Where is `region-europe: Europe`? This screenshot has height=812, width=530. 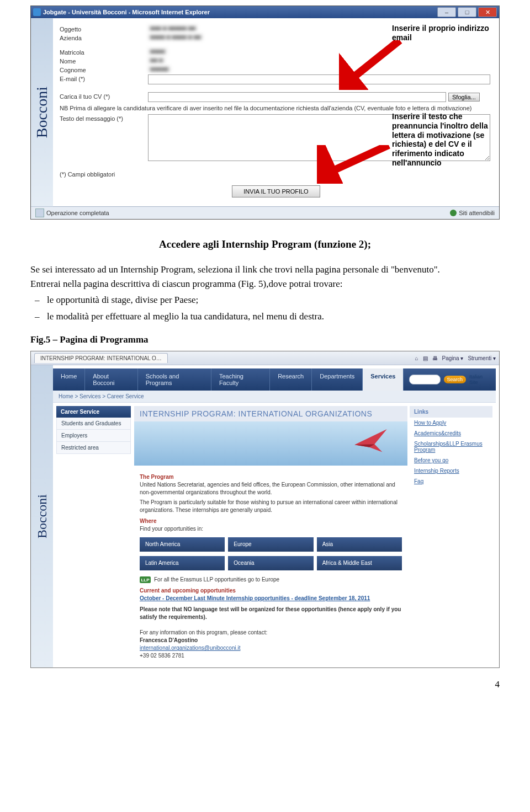 region-europe: Europe is located at coordinates (271, 544).